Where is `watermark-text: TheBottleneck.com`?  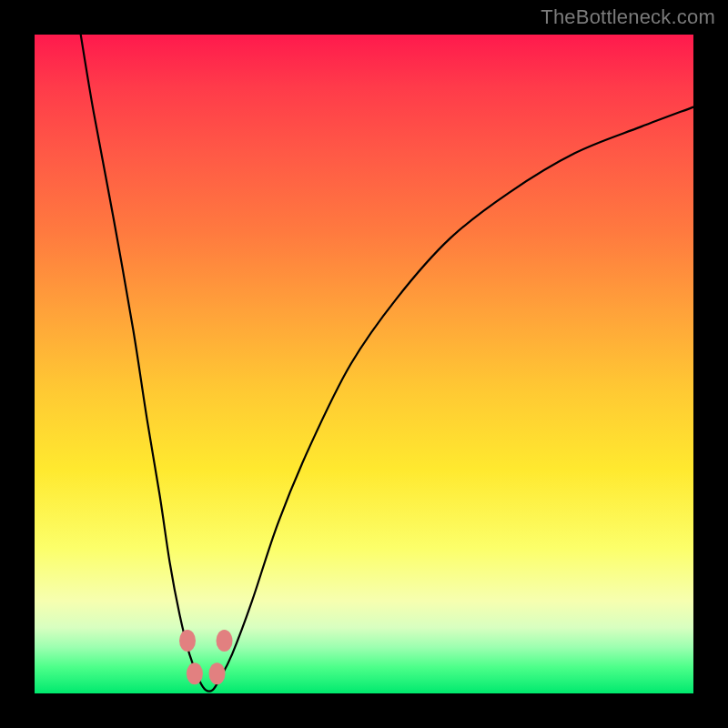 watermark-text: TheBottleneck.com is located at coordinates (628, 17).